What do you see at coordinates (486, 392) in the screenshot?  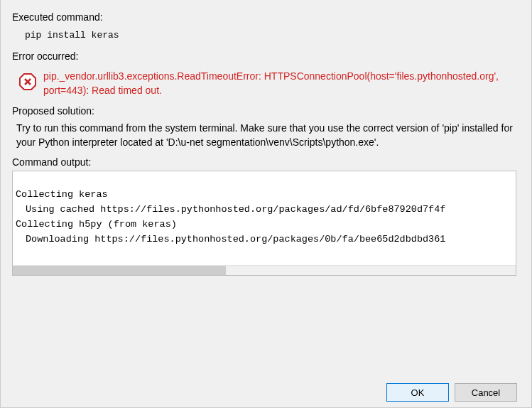 I see `cancel-button: Cancel` at bounding box center [486, 392].